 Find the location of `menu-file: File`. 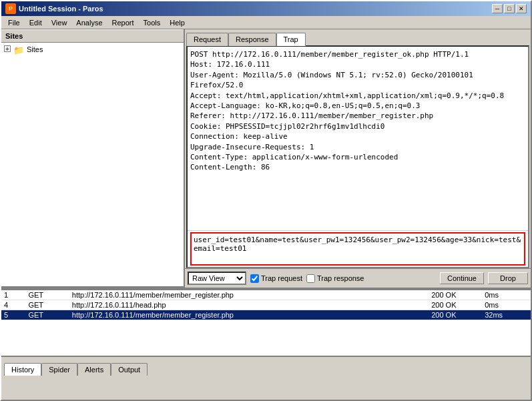

menu-file: File is located at coordinates (14, 23).